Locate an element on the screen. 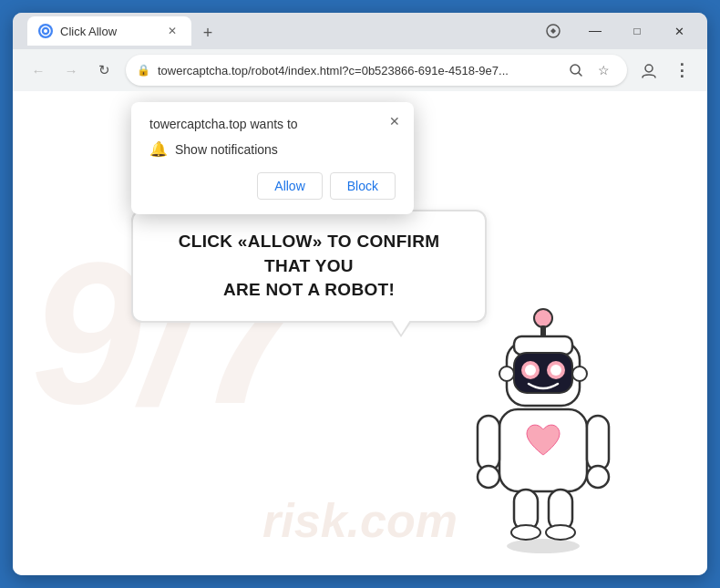 This screenshot has height=588, width=720. bubble-line2: ARE NOT A ROBOT! is located at coordinates (309, 290).